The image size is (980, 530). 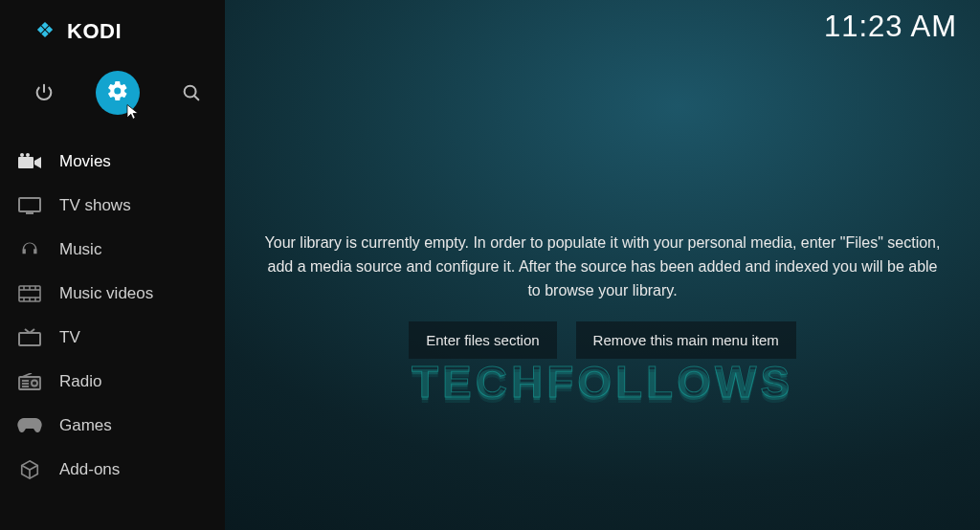 I want to click on brand: KODI, so click(x=113, y=27).